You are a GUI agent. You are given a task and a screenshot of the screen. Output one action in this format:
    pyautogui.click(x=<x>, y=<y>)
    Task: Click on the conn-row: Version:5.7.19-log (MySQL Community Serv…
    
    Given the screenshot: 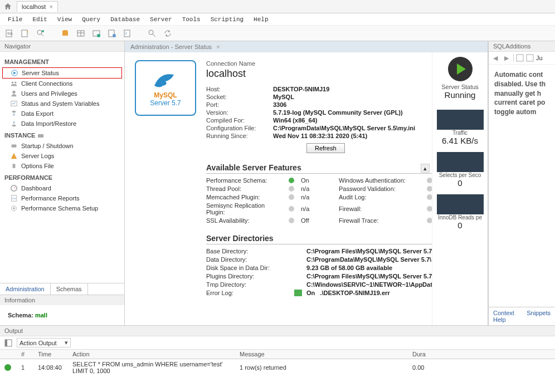 What is the action you would take?
    pyautogui.click(x=319, y=112)
    